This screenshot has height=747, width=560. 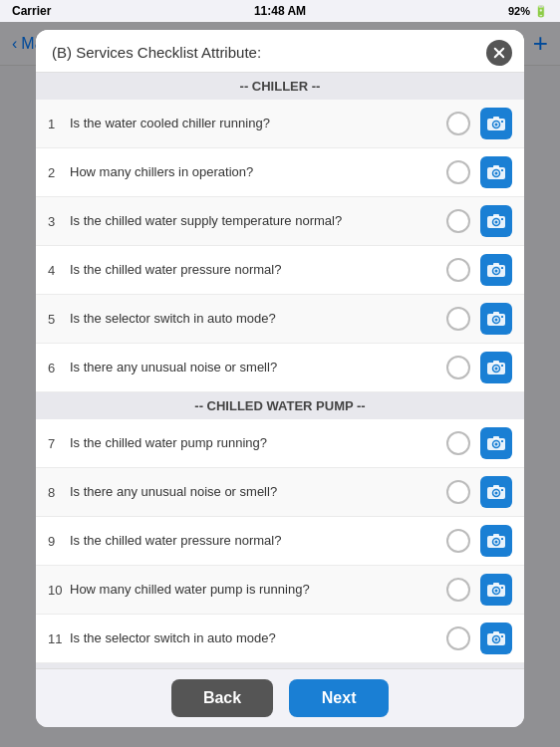 I want to click on row-text: Is the chilled water supply temperature …, so click(x=258, y=221).